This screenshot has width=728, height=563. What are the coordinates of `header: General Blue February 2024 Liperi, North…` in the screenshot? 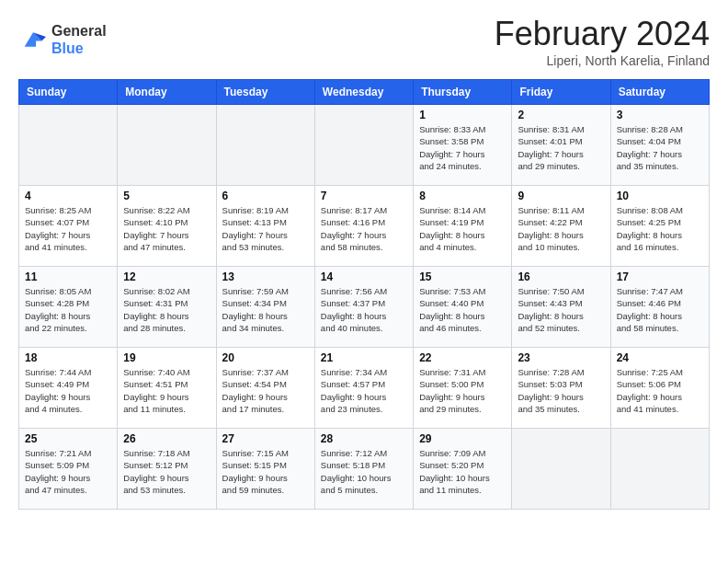 It's located at (364, 41).